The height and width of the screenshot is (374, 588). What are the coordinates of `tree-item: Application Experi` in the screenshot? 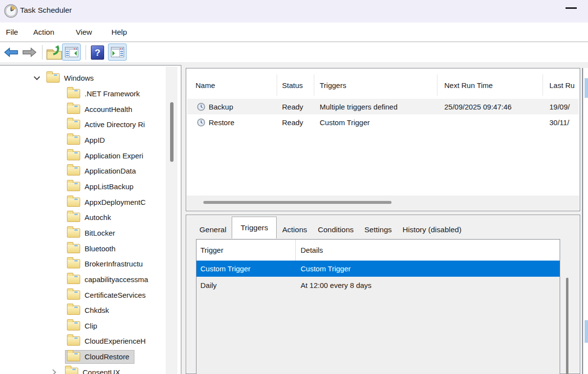 It's located at (82, 155).